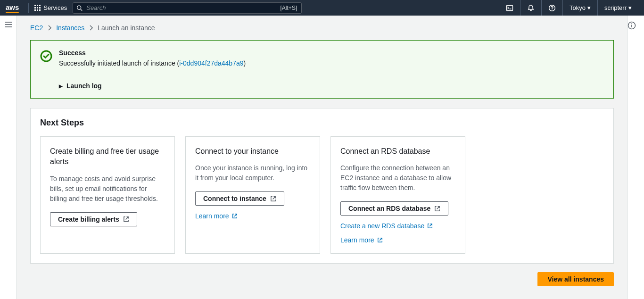 The width and height of the screenshot is (644, 299). Describe the element at coordinates (84, 86) in the screenshot. I see `launch-log-label: Launch log` at that location.